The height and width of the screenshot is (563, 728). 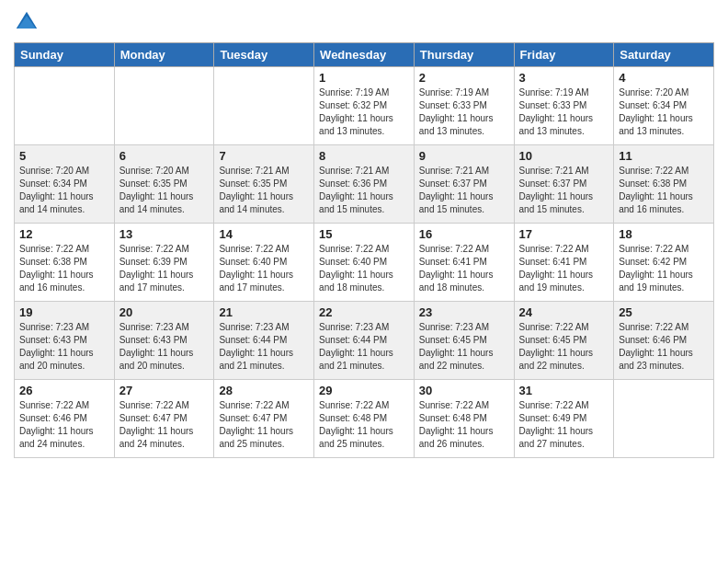 What do you see at coordinates (564, 347) in the screenshot?
I see `day-info: Sunrise: 7:22 AM Sunset: 6:45 PM Dayligh…` at bounding box center [564, 347].